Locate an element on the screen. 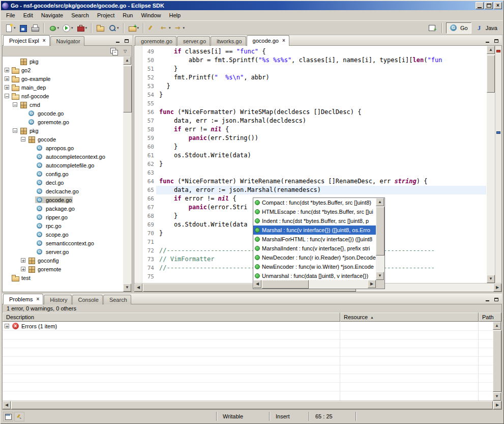 The image size is (504, 424). tree-item-goremote: +goremote is located at coordinates (63, 269).